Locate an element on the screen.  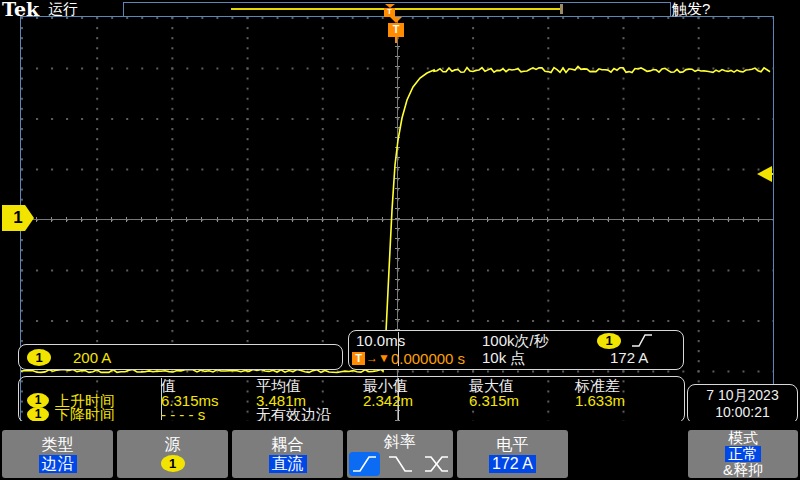
rise-time-max: 6.315m is located at coordinates (494, 400).